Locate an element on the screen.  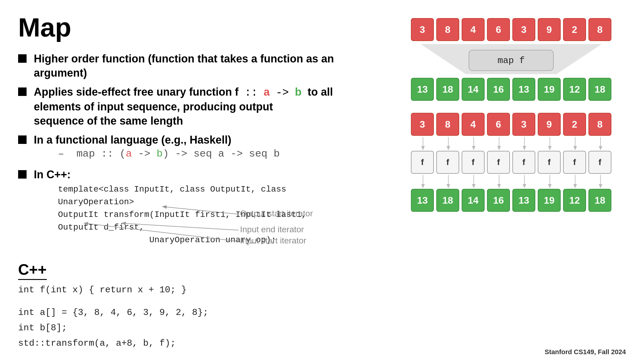
bottom-input-0: 3 is located at coordinates (422, 124).